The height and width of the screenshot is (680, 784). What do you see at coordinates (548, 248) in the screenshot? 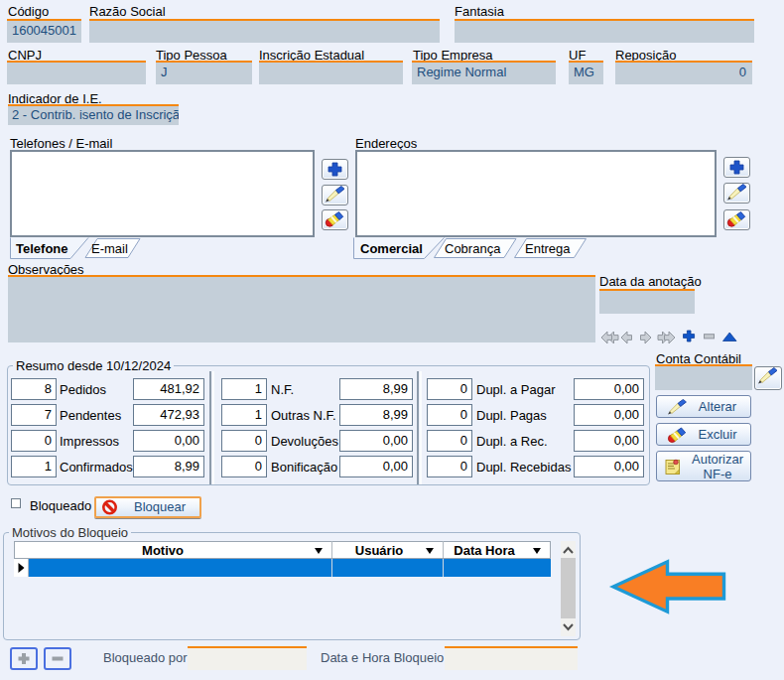
I see `svg-text: Entrega` at bounding box center [548, 248].